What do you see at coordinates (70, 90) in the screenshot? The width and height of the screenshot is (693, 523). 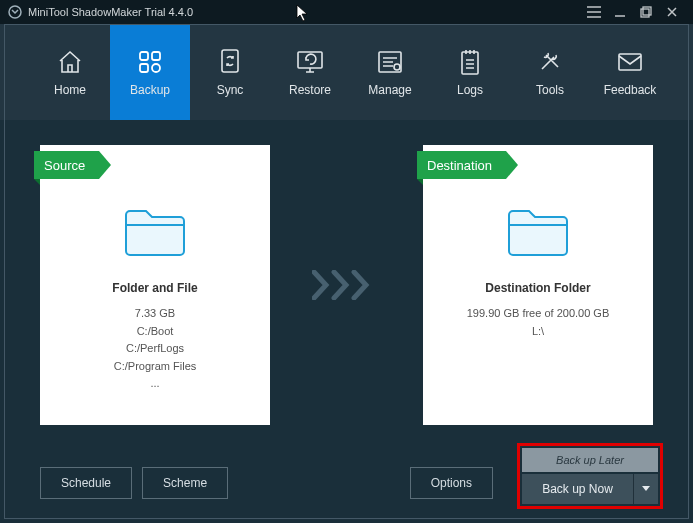 I see `nav-label: Home` at bounding box center [70, 90].